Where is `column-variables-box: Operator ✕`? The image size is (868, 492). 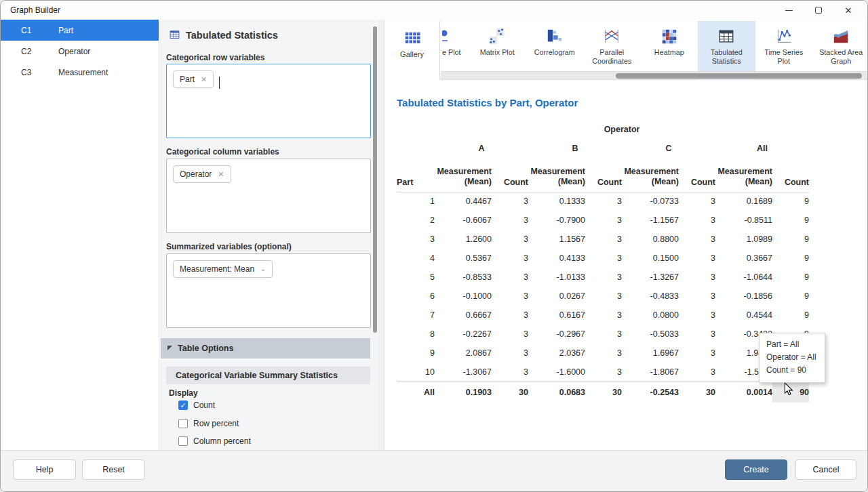
column-variables-box: Operator ✕ is located at coordinates (269, 196).